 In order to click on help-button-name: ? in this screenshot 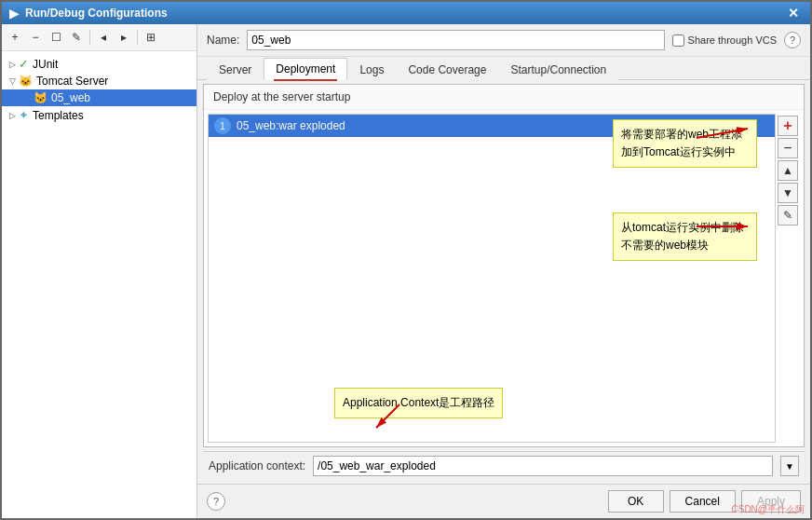, I will do `click(792, 40)`.